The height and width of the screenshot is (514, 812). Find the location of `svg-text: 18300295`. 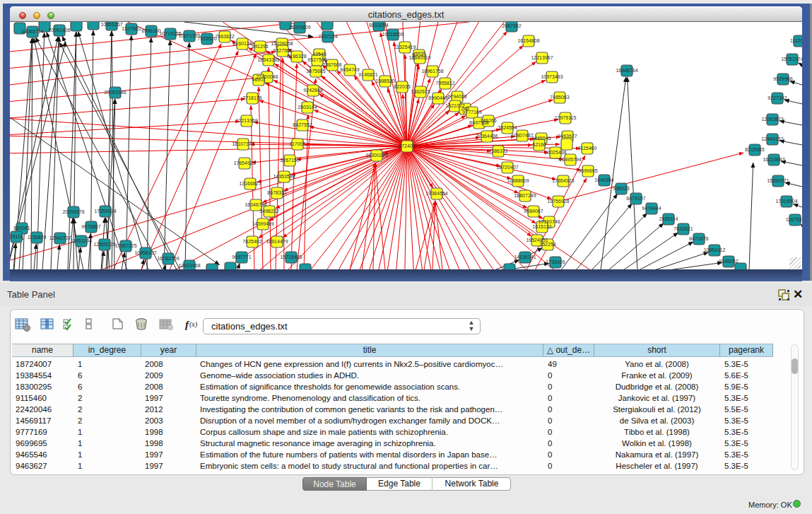

svg-text: 18300295 is located at coordinates (376, 156).